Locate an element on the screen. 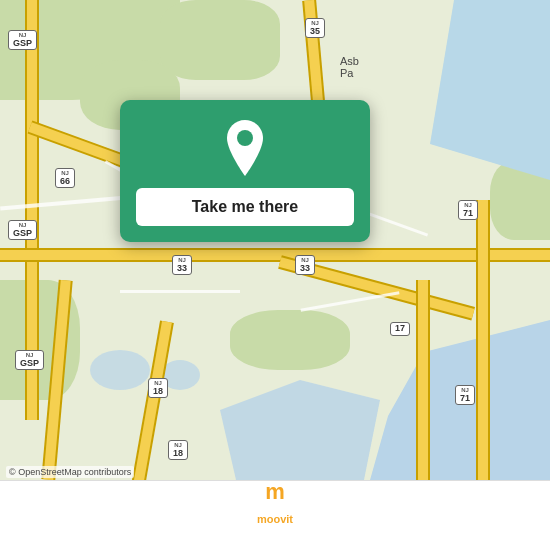  badge-gsp-low: NJGSP is located at coordinates (30, 360).